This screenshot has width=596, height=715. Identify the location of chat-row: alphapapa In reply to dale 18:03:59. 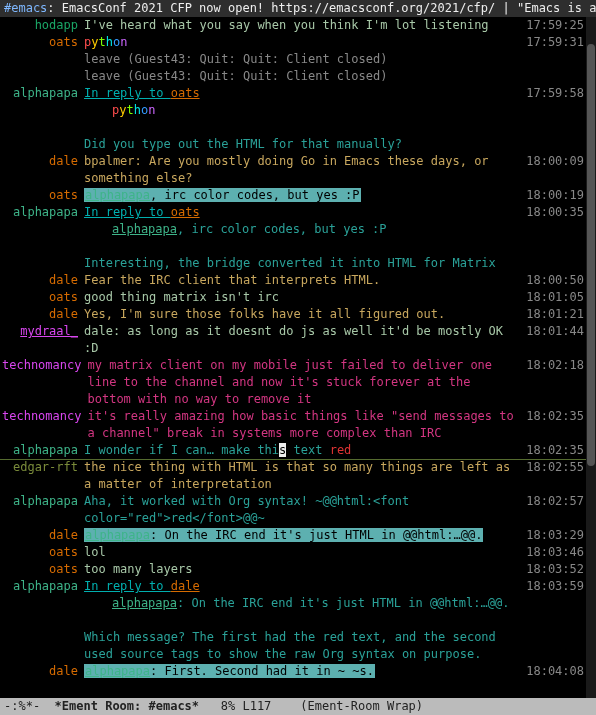
(293, 586).